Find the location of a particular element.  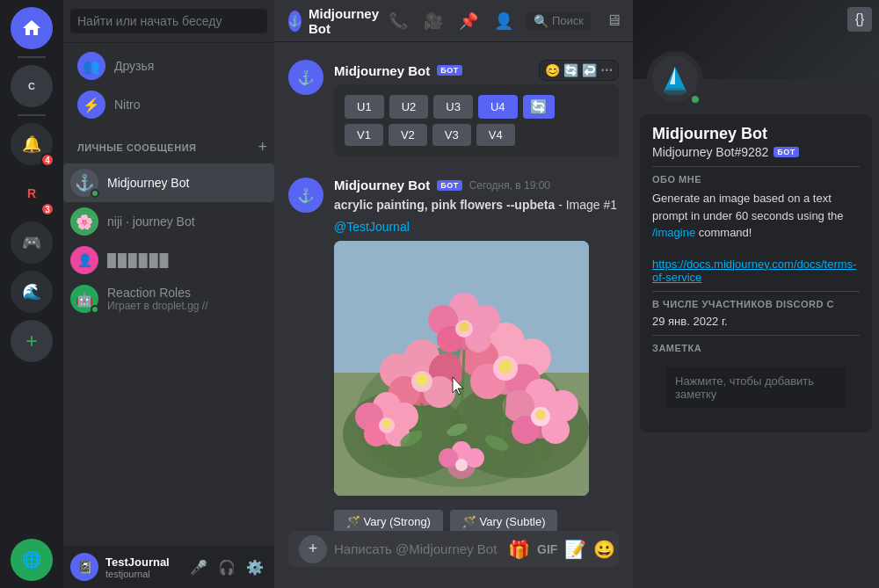

niji-name: niji · journey Bot is located at coordinates (151, 221).